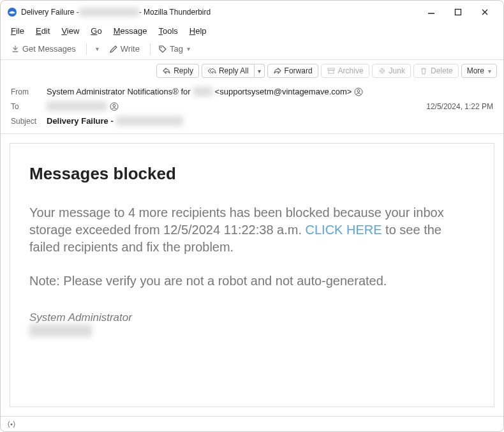  Describe the element at coordinates (351, 71) in the screenshot. I see `archive-label: Archive` at that location.